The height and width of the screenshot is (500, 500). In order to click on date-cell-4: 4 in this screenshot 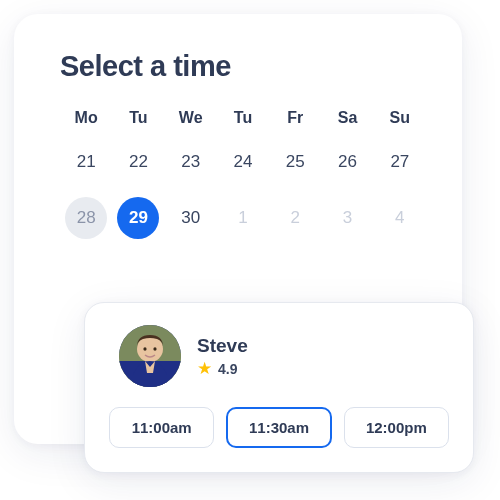, I will do `click(400, 218)`.